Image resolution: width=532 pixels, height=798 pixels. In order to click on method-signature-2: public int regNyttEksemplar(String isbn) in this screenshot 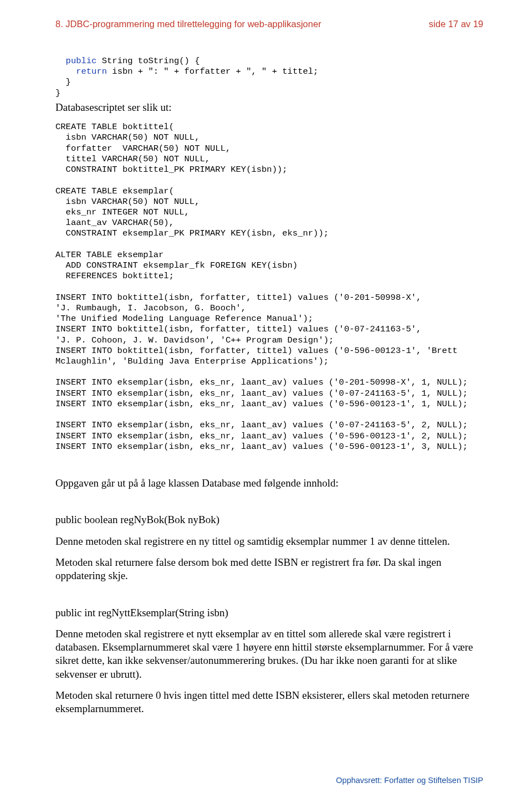, I will do `click(269, 613)`.